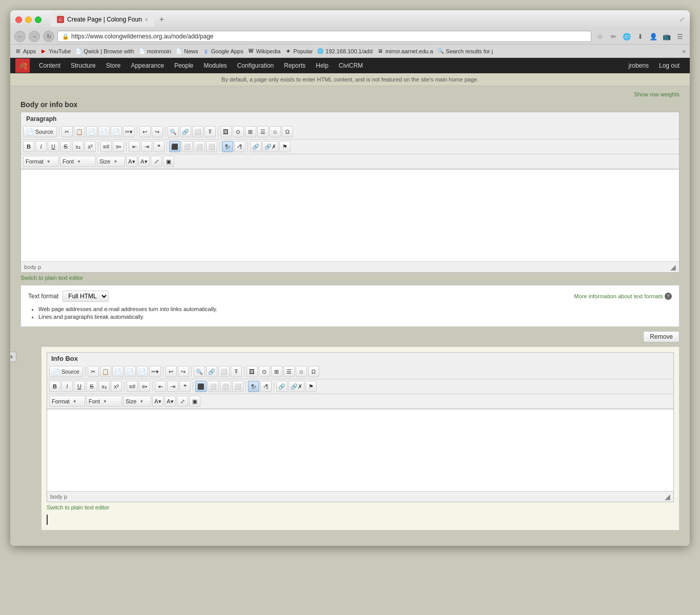  I want to click on ordered-list-button: ≡#, so click(106, 147).